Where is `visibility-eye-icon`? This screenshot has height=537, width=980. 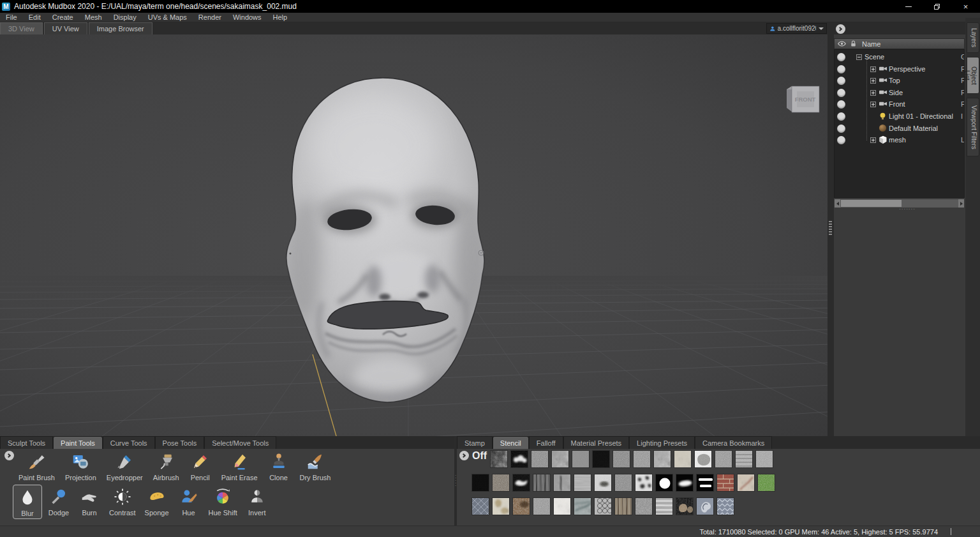 visibility-eye-icon is located at coordinates (842, 43).